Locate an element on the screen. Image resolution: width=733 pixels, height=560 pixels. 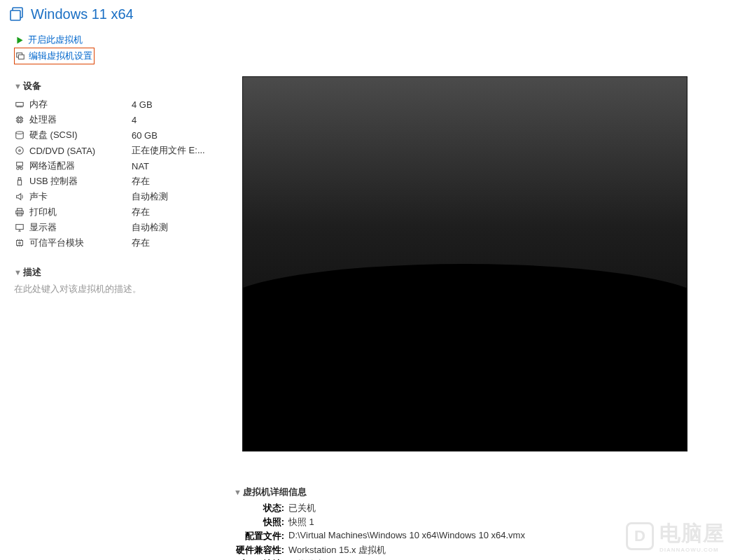
description-header: ▼ 描述 is located at coordinates (112, 272).